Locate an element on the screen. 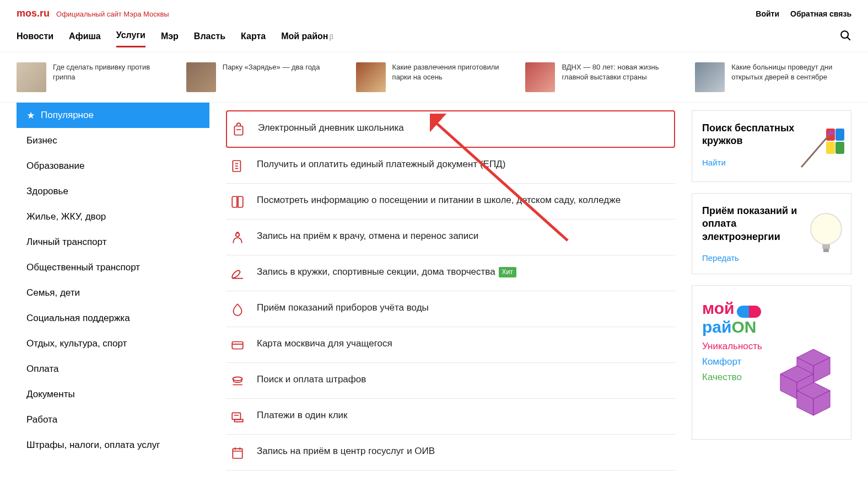 This screenshot has width=868, height=486. service-title-3: Запись на приём к врачу, отмена и перено… is located at coordinates (368, 236).